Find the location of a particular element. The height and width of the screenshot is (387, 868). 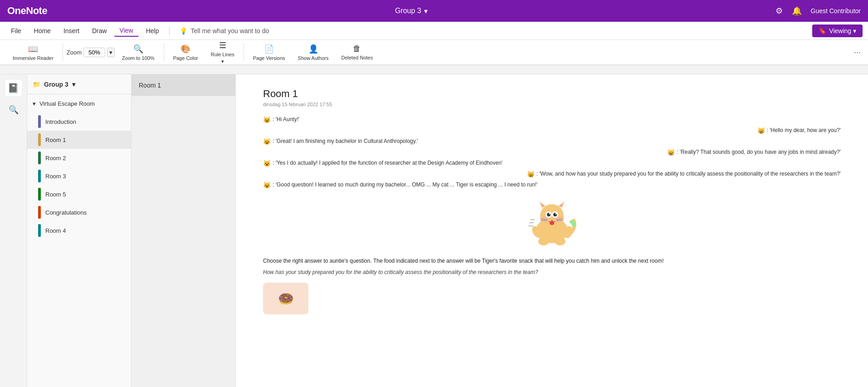

page-title: Room 1 is located at coordinates (552, 94).